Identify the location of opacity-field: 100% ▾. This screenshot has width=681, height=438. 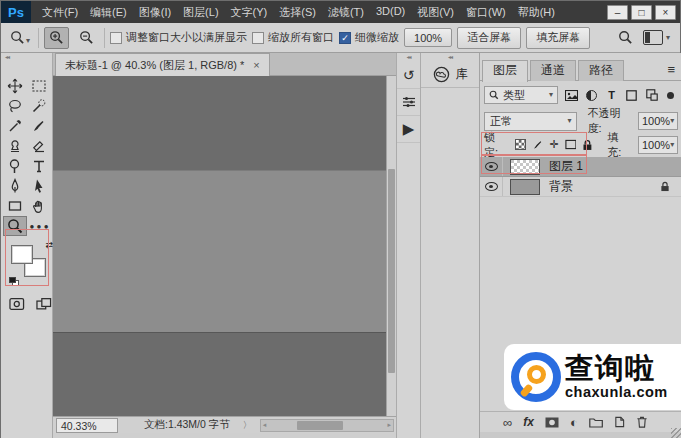
(658, 121).